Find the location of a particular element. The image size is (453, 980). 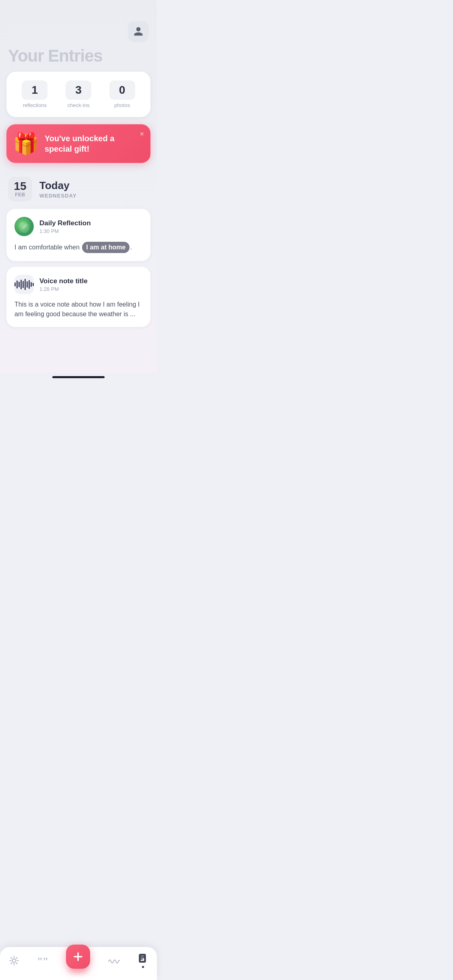

profile-button is located at coordinates (138, 31).